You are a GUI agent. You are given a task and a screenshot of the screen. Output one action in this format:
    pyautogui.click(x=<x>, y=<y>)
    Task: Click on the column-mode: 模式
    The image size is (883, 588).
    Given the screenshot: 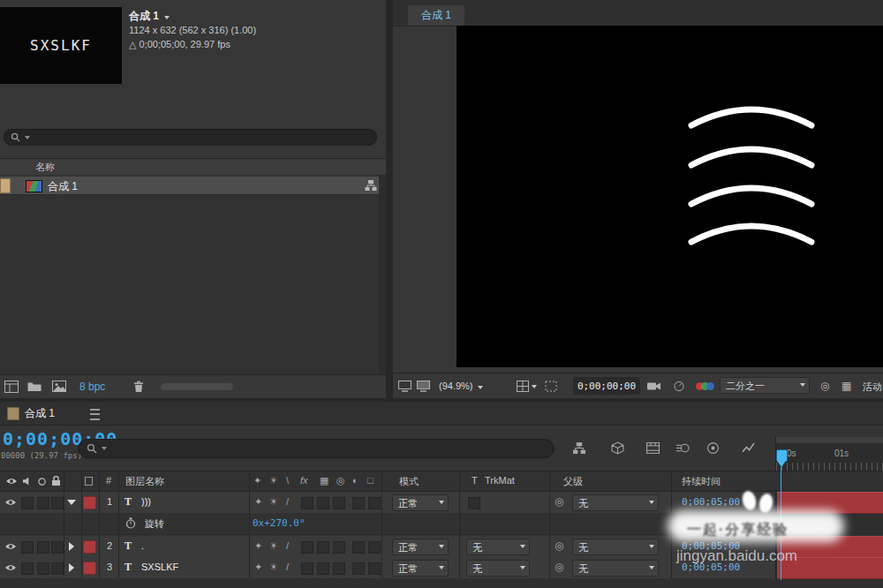 What is the action you would take?
    pyautogui.click(x=409, y=482)
    